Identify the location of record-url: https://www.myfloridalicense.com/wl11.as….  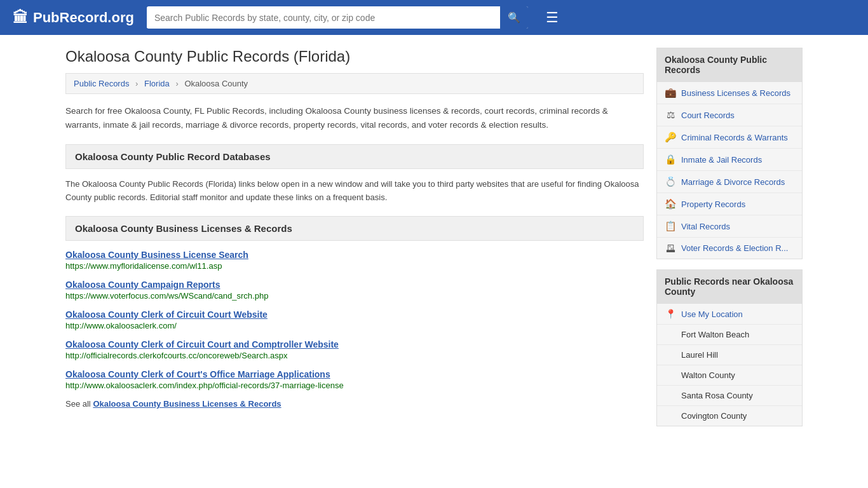
(355, 266).